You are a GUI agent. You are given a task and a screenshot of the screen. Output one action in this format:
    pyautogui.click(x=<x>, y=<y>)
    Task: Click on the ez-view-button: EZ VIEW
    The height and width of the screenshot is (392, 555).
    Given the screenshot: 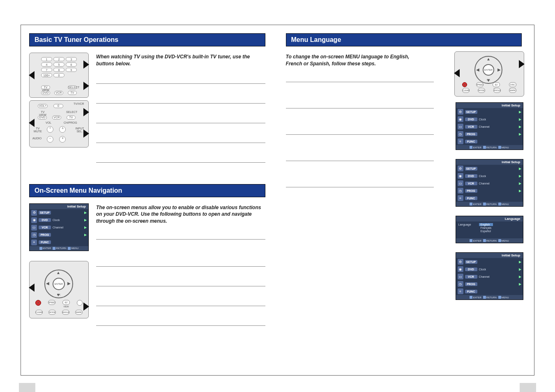 What is the action you would take?
    pyautogui.click(x=66, y=302)
    